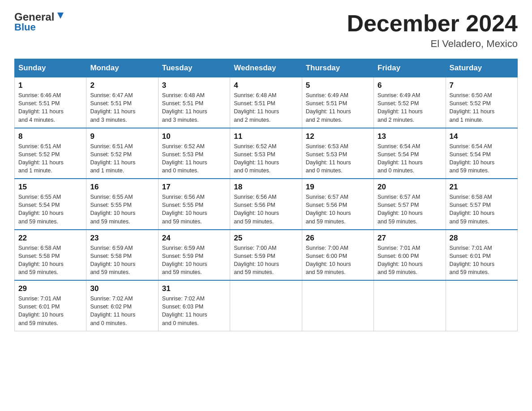 The height and width of the screenshot is (411, 532). What do you see at coordinates (481, 154) in the screenshot?
I see `calendar-cell: 14Sunrise: 6:54 AM Sunset: 5:54 PM Dayli…` at bounding box center [481, 154].